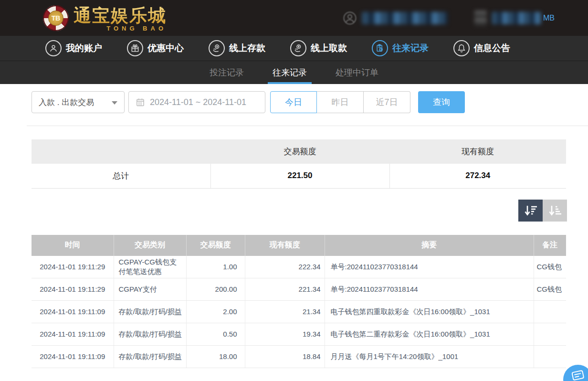 The image size is (588, 381). Describe the element at coordinates (429, 334) in the screenshot. I see `cell-summary: 电子钱包第二重存款彩金《次日16:00领取》_1031` at that location.